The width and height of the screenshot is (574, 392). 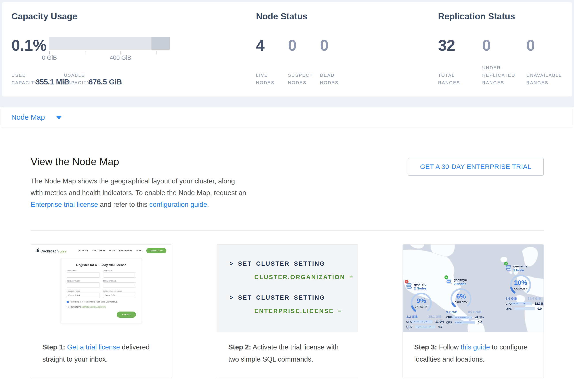 What do you see at coordinates (126, 251) in the screenshot?
I see `nav-resources: RESOURCES` at bounding box center [126, 251].